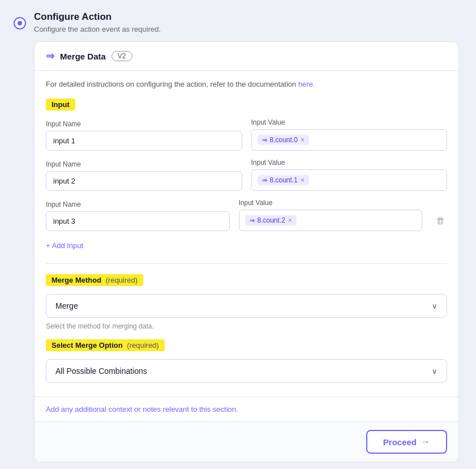 This screenshot has width=476, height=469. What do you see at coordinates (350, 180) in the screenshot?
I see `input-value-field-2: ⇒ 8.count.1 ×` at bounding box center [350, 180].